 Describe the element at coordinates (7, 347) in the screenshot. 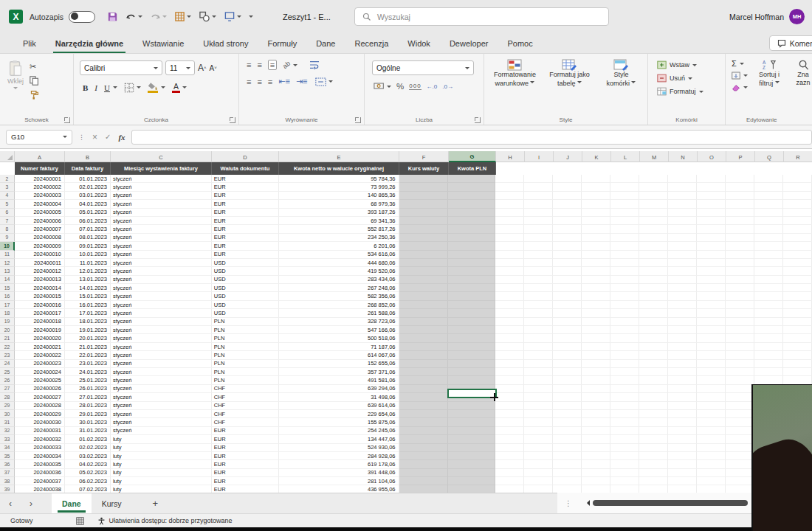

I see `row-header-22: 22` at that location.